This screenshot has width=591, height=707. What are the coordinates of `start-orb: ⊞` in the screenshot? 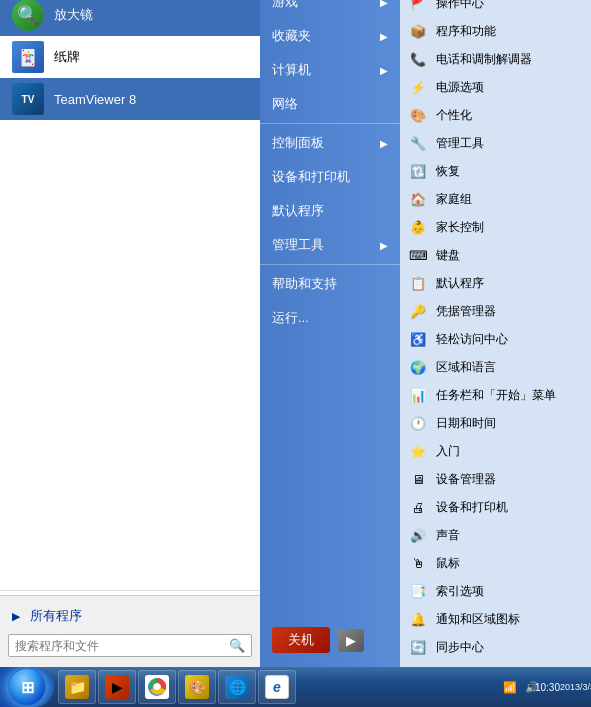 It's located at (27, 687).